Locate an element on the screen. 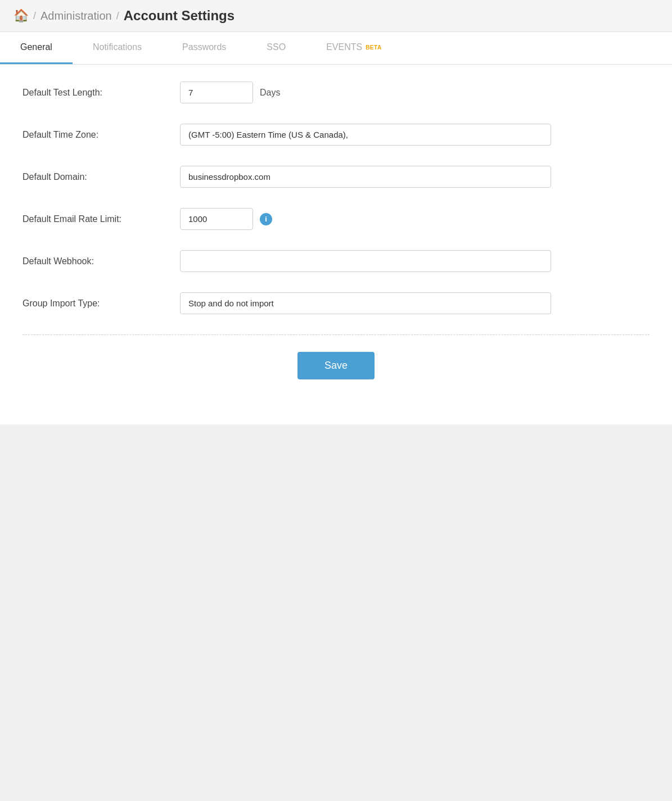 The width and height of the screenshot is (672, 801). input-group-time-zone is located at coordinates (415, 135).